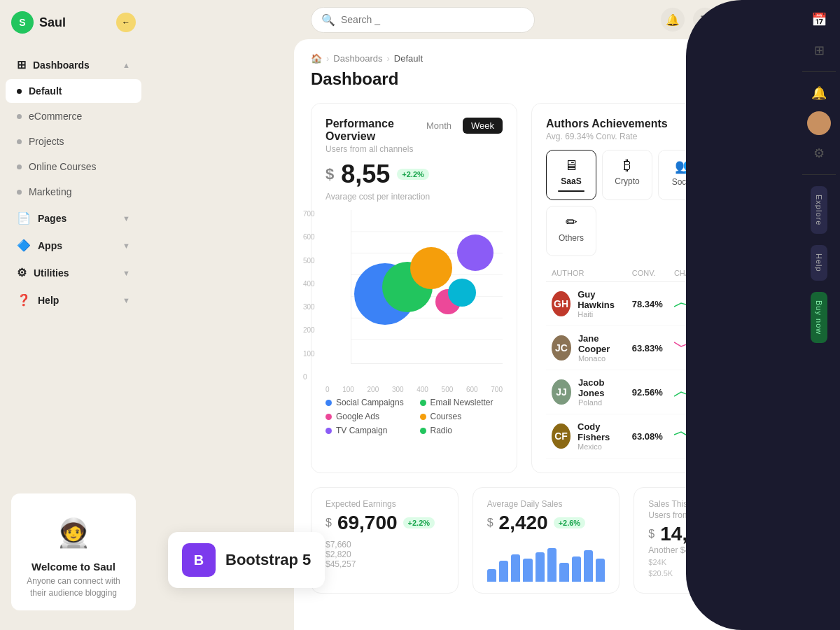  Describe the element at coordinates (739, 175) in the screenshot. I see `tab-mobile: 📱 Mobile` at that location.